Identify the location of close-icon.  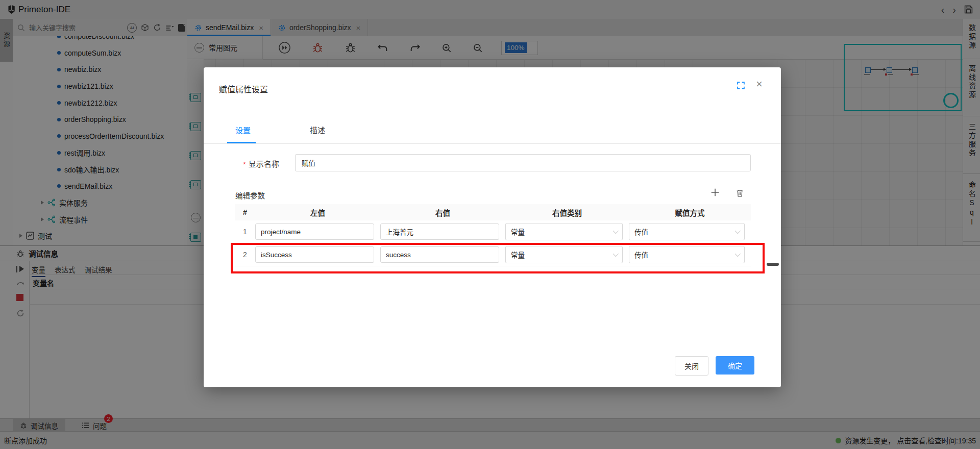
(760, 84).